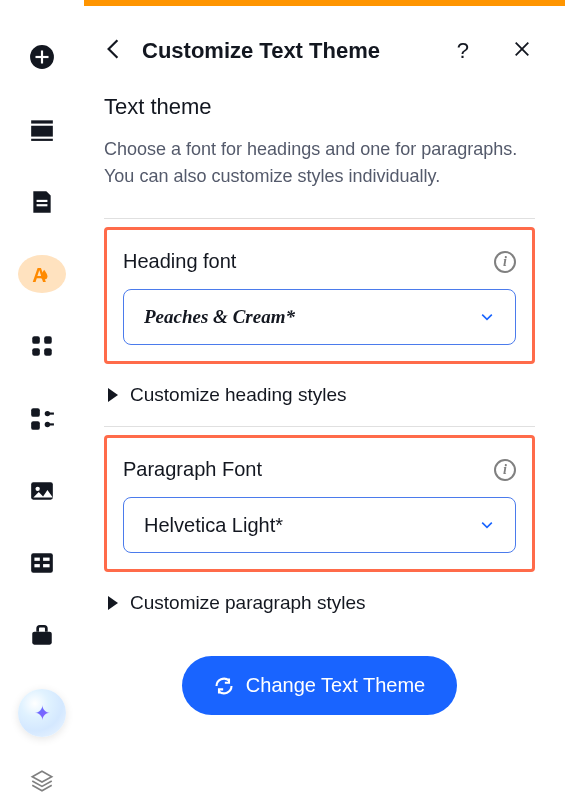 The width and height of the screenshot is (565, 805). Describe the element at coordinates (42, 402) in the screenshot. I see `sidebar: A ✦` at that location.